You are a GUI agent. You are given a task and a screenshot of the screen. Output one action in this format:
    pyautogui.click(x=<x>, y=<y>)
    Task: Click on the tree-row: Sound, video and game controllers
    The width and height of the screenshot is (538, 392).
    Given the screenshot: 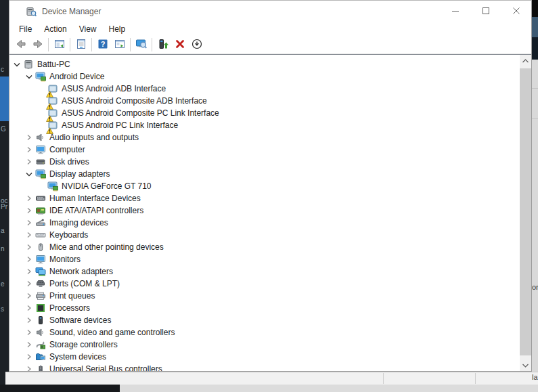 What is the action you would take?
    pyautogui.click(x=265, y=332)
    